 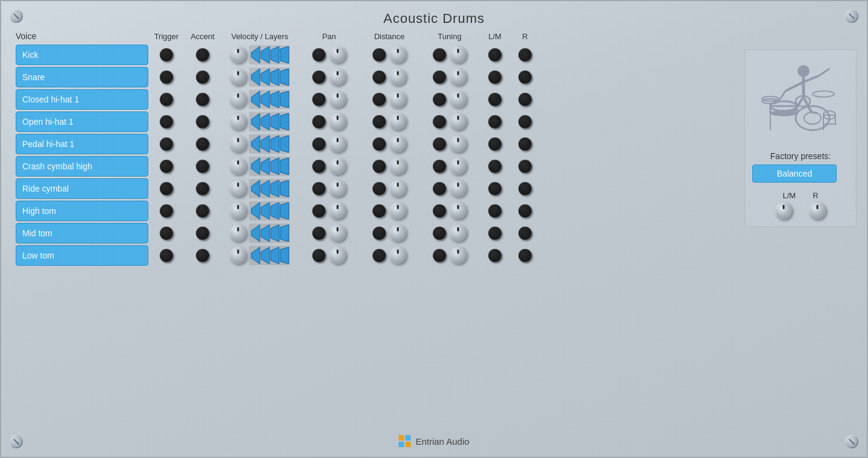 I want to click on voice-btn-5: Crash cymbal high, so click(x=82, y=166).